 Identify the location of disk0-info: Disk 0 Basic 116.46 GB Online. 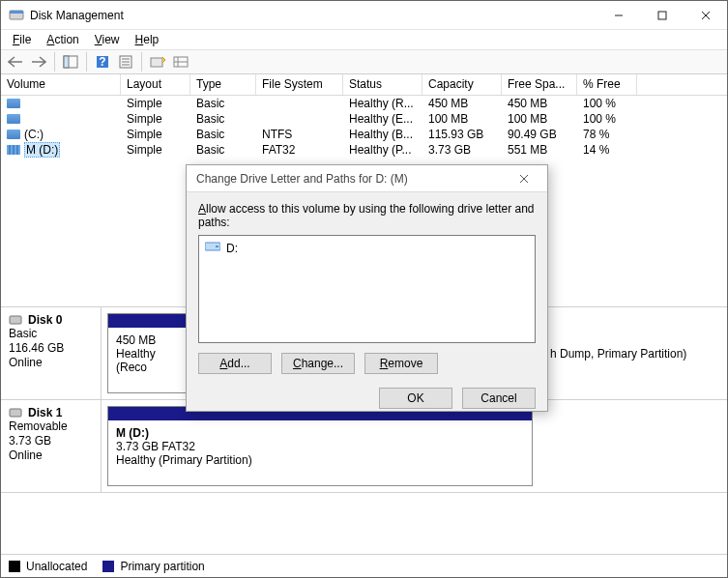
(51, 354).